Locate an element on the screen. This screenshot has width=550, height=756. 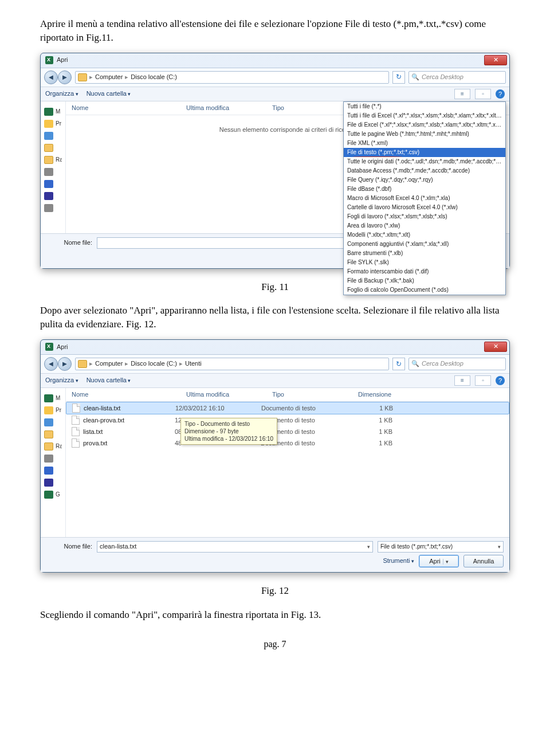
sidebar-label: G is located at coordinates (58, 495).